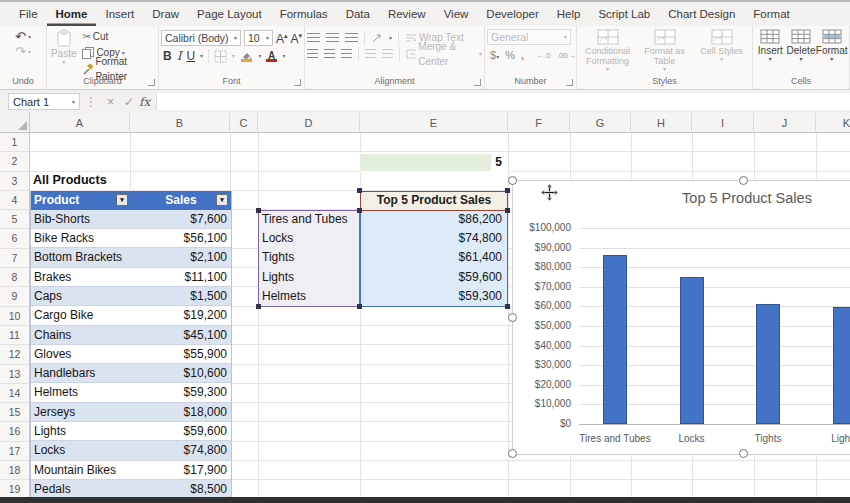  What do you see at coordinates (258, 38) in the screenshot?
I see `font-size-combo: 10▾` at bounding box center [258, 38].